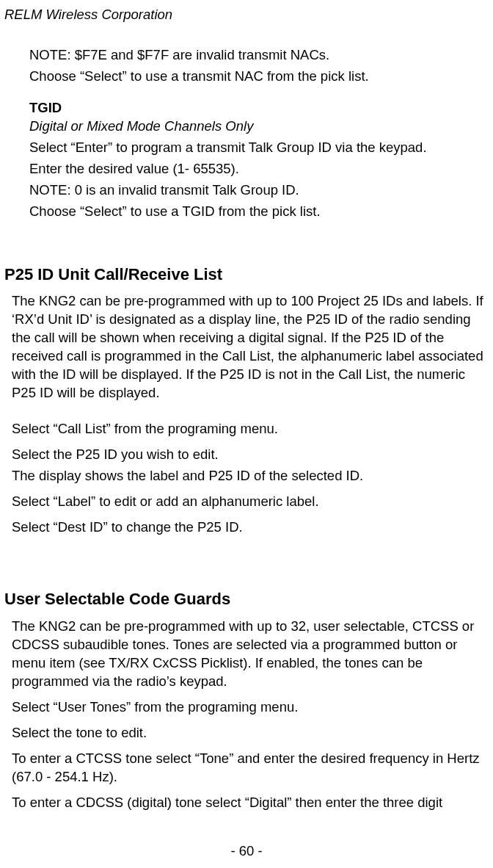 This screenshot has width=493, height=868. Describe the element at coordinates (246, 15) in the screenshot. I see `page-header-company: RELM Wireless Corporation` at that location.